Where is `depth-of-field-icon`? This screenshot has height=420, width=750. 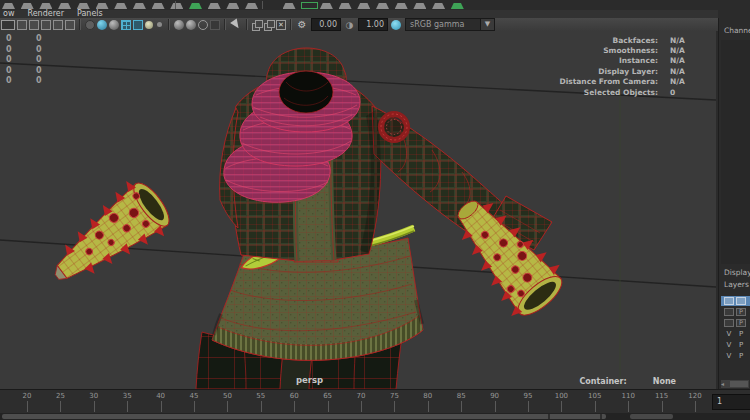 depth-of-field-icon is located at coordinates (191, 25).